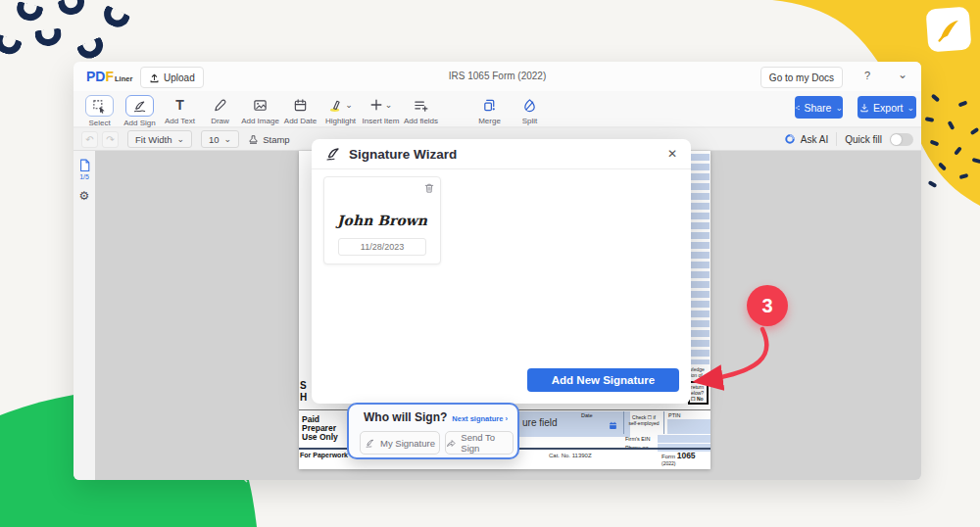 This screenshot has height=527, width=980. What do you see at coordinates (110, 76) in the screenshot?
I see `logo-text: F` at bounding box center [110, 76].